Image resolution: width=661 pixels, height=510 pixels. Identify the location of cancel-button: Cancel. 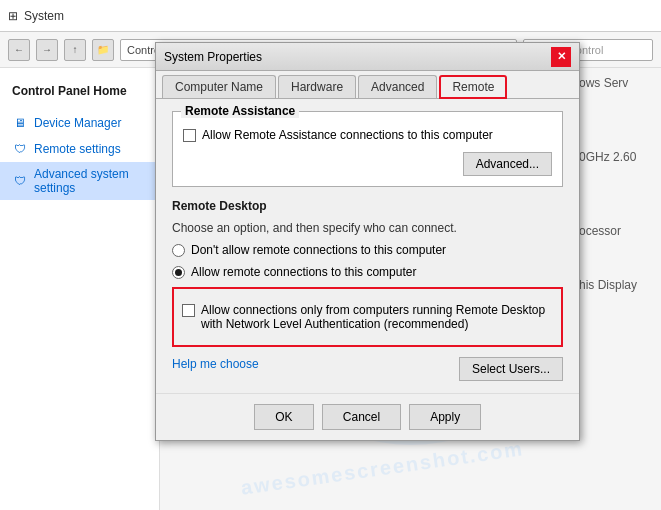
(362, 417).